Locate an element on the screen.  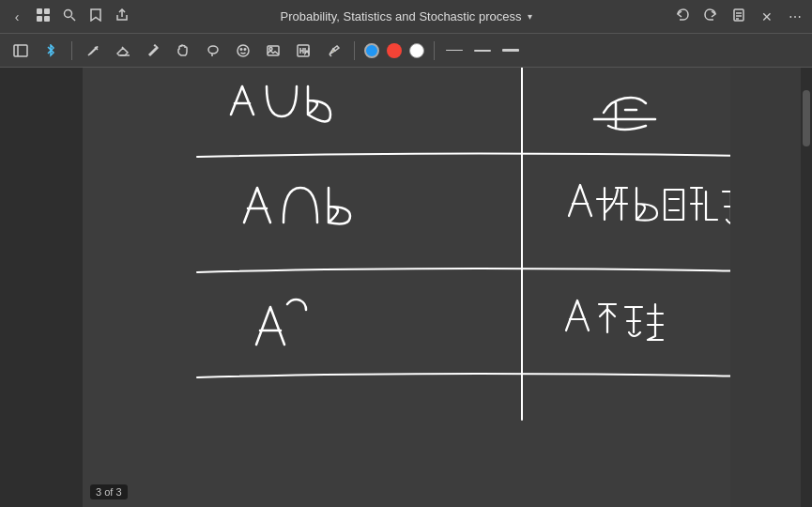
dropdown-icon: ▾ is located at coordinates (529, 17).